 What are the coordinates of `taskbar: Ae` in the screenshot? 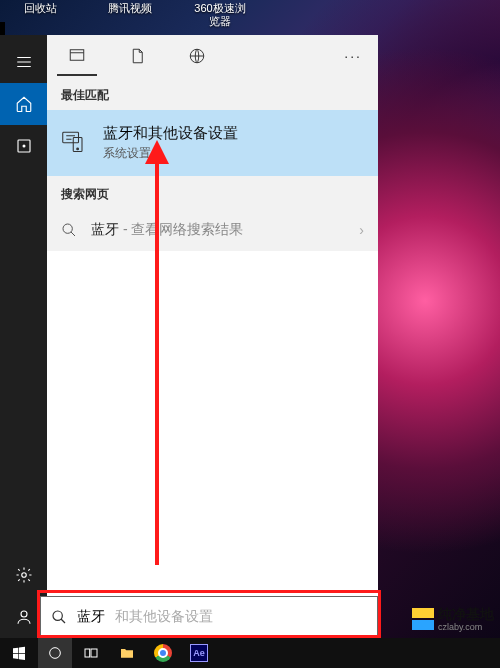 It's located at (250, 653).